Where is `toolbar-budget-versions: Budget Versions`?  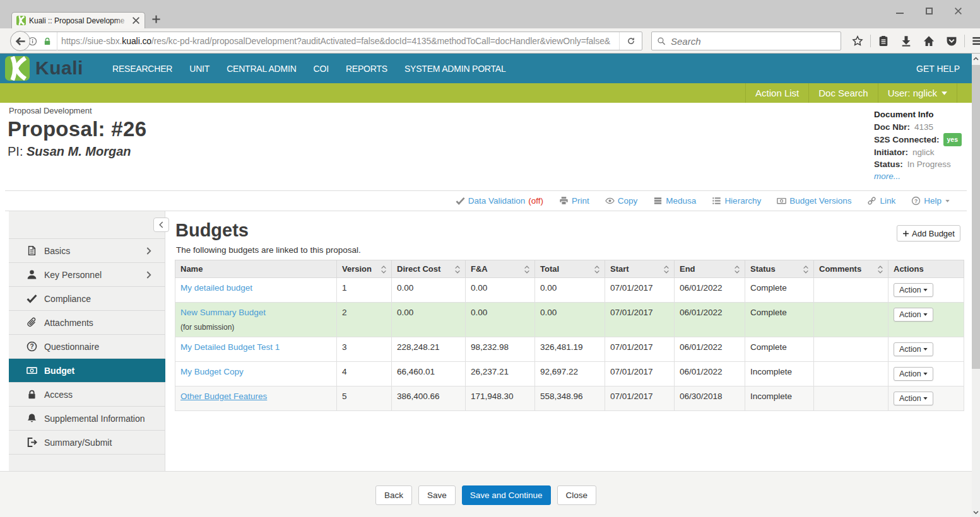 toolbar-budget-versions: Budget Versions is located at coordinates (814, 200).